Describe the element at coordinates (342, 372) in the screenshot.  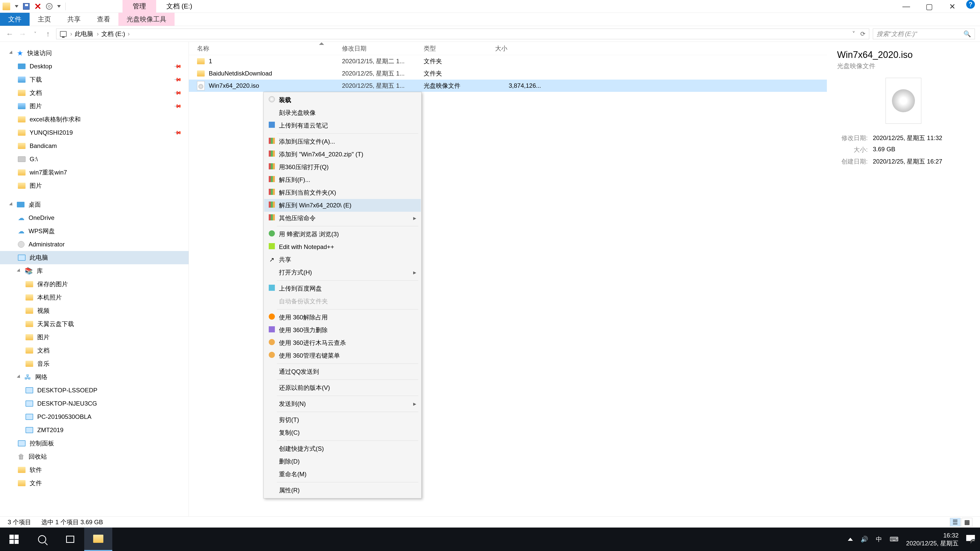
I see `ctx-send-qq: 通过QQ发送到` at that location.